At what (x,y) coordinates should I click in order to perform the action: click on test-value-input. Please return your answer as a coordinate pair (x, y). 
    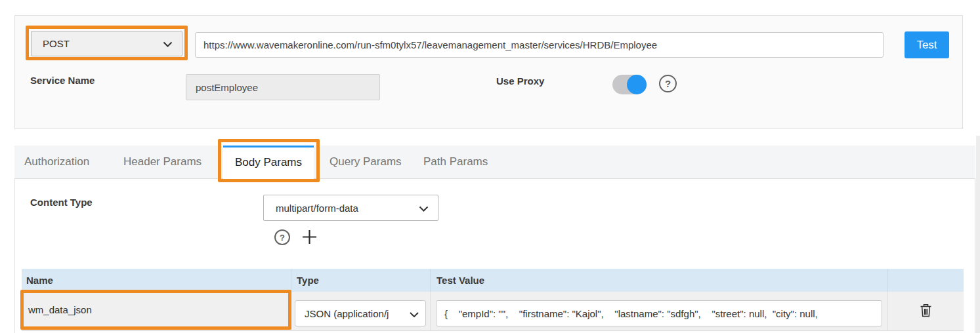
    Looking at the image, I should click on (659, 313).